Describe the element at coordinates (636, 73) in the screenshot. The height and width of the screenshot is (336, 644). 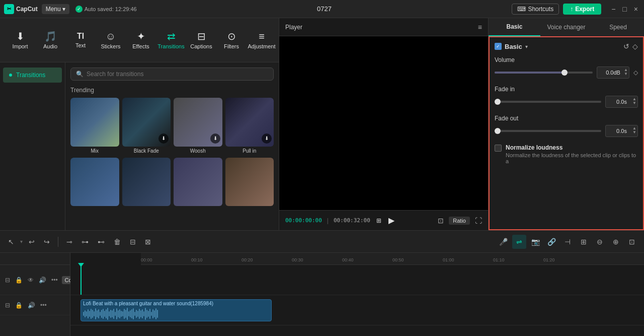
I see `volume-keyframe-button: ◇` at that location.